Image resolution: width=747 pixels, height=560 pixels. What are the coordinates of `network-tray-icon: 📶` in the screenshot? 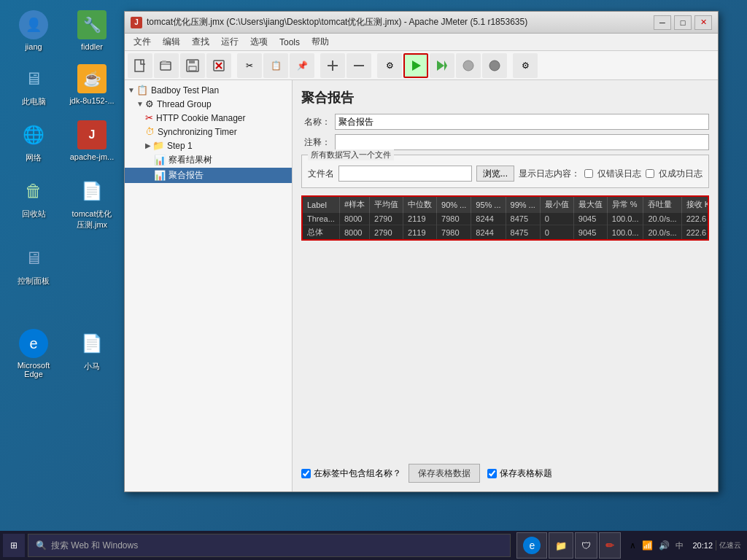 It's located at (648, 545).